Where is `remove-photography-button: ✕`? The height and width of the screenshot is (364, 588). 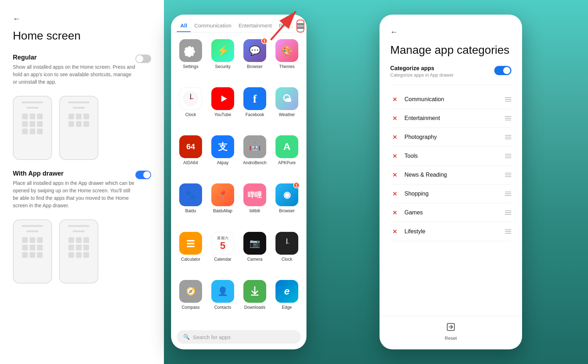 remove-photography-button: ✕ is located at coordinates (394, 137).